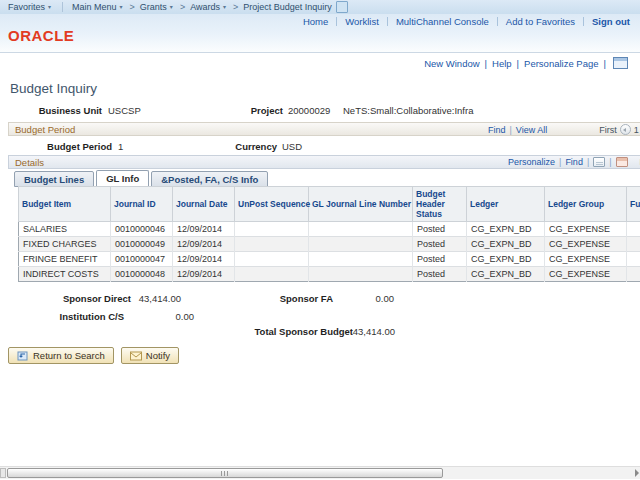  Describe the element at coordinates (158, 356) in the screenshot. I see `notify-label: Notify` at that location.